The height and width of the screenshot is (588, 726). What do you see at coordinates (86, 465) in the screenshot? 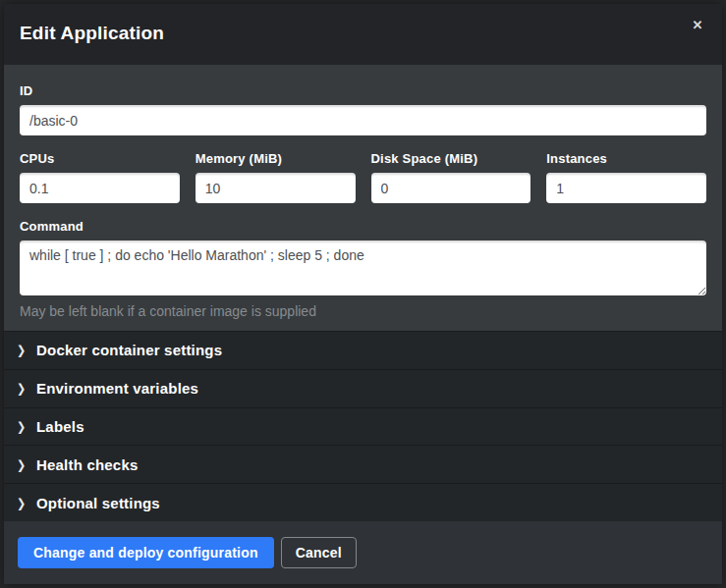
I see `section-label: Health checks` at bounding box center [86, 465].